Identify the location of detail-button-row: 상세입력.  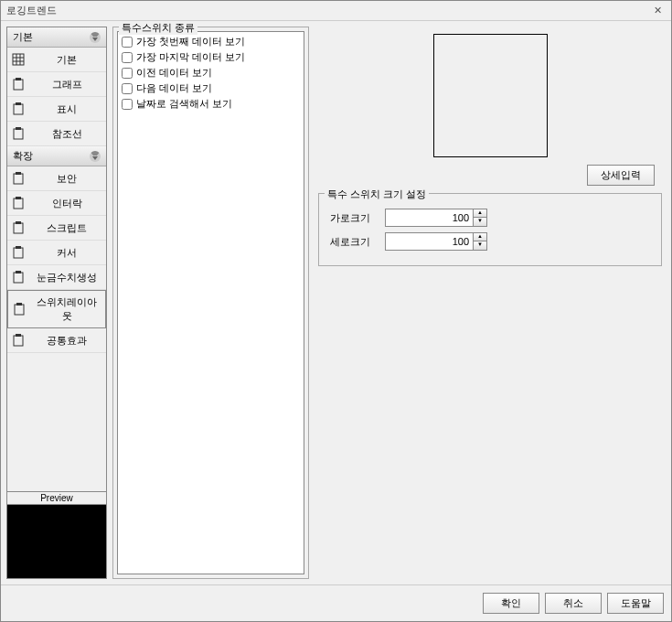
(490, 176).